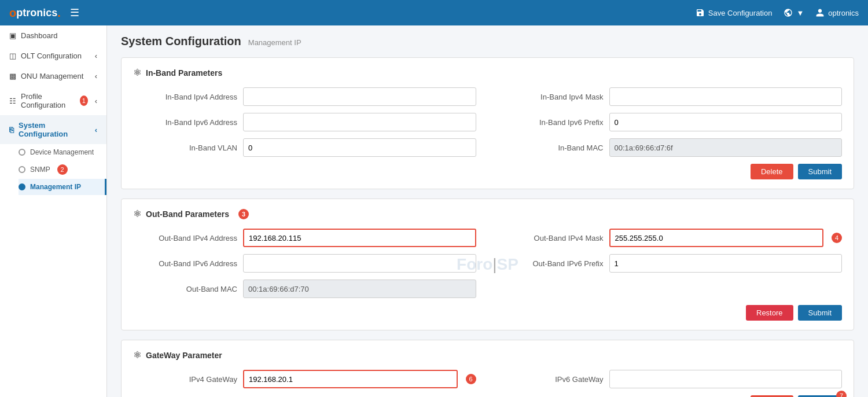  I want to click on inband-mask-label: In-Band Ipv4 Mask, so click(551, 97).